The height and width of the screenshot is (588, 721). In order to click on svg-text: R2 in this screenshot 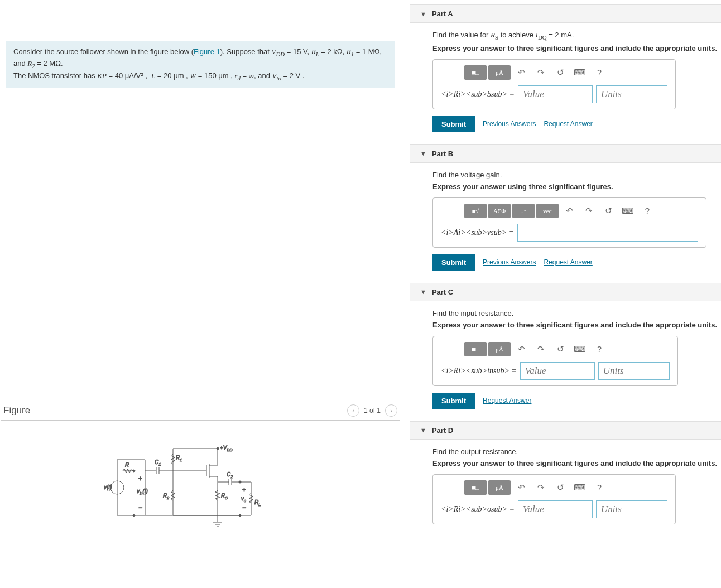, I will do `click(166, 497)`.